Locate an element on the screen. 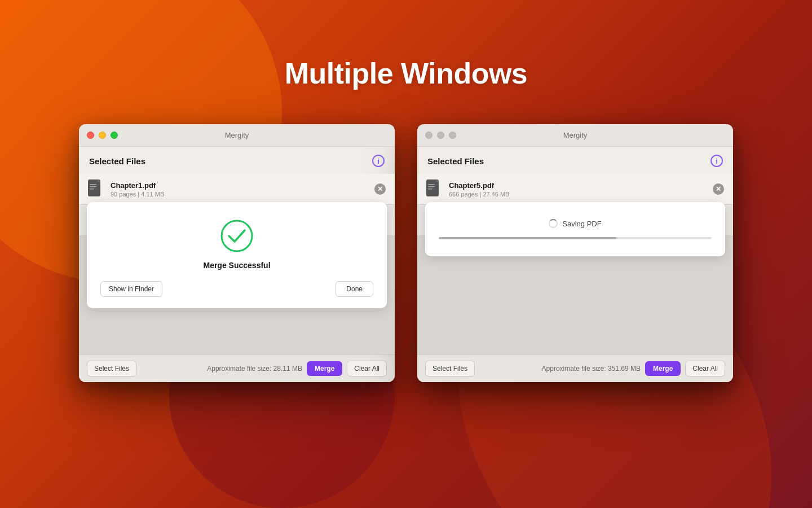 The height and width of the screenshot is (508, 812). section-title-2: Selected Files is located at coordinates (456, 161).